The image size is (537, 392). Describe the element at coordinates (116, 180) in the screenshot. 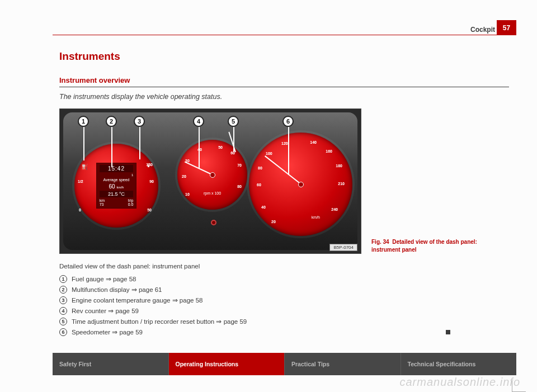

I see `mfd-label: Average speed` at that location.